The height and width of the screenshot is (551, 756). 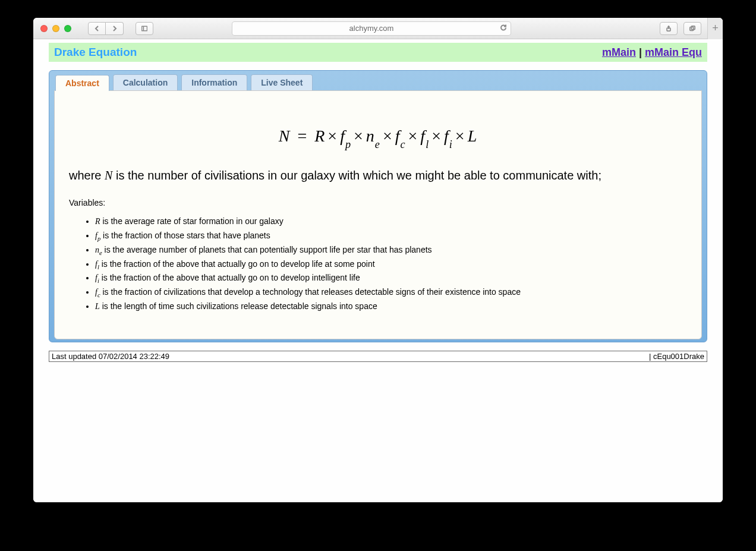 What do you see at coordinates (144, 29) in the screenshot?
I see `sidebar-toggle-button` at bounding box center [144, 29].